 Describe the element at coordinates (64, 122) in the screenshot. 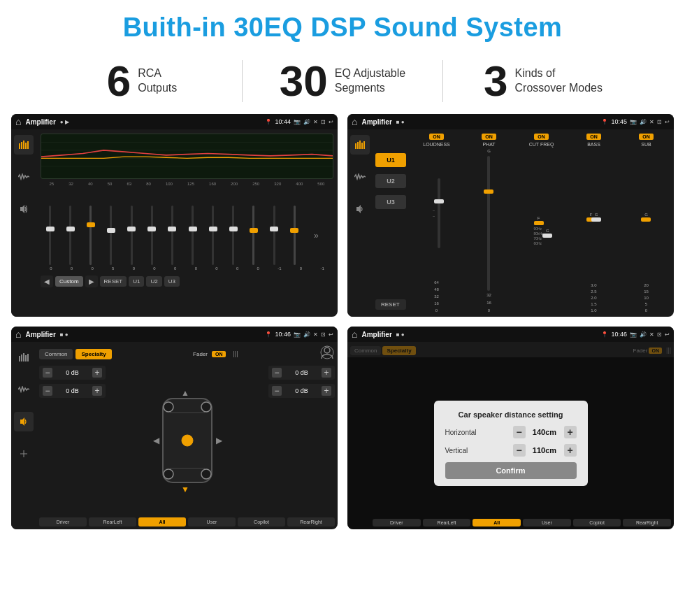

I see `eq-status-dots: ● ▶` at that location.